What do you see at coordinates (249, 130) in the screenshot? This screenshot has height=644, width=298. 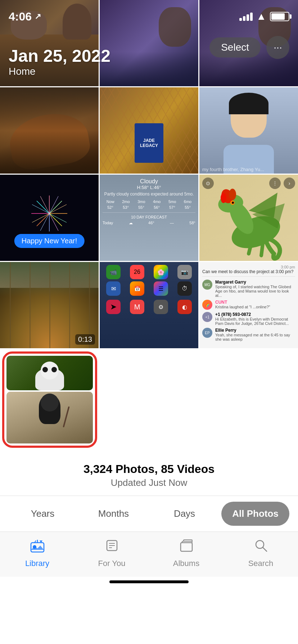 I see `photo-cell-6: my fourth brother, Zhang Yu...` at bounding box center [249, 130].